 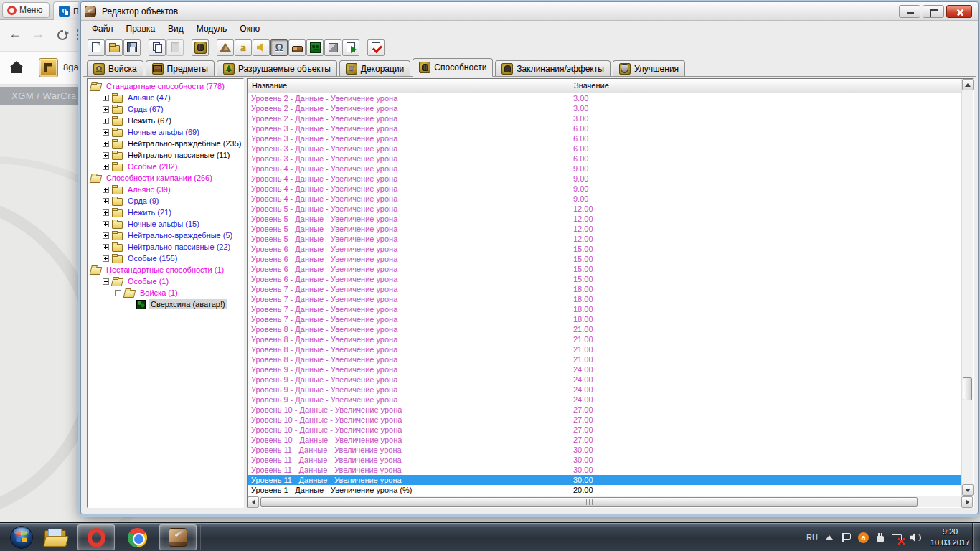 I want to click on menu-item-2: Вид, so click(x=176, y=29).